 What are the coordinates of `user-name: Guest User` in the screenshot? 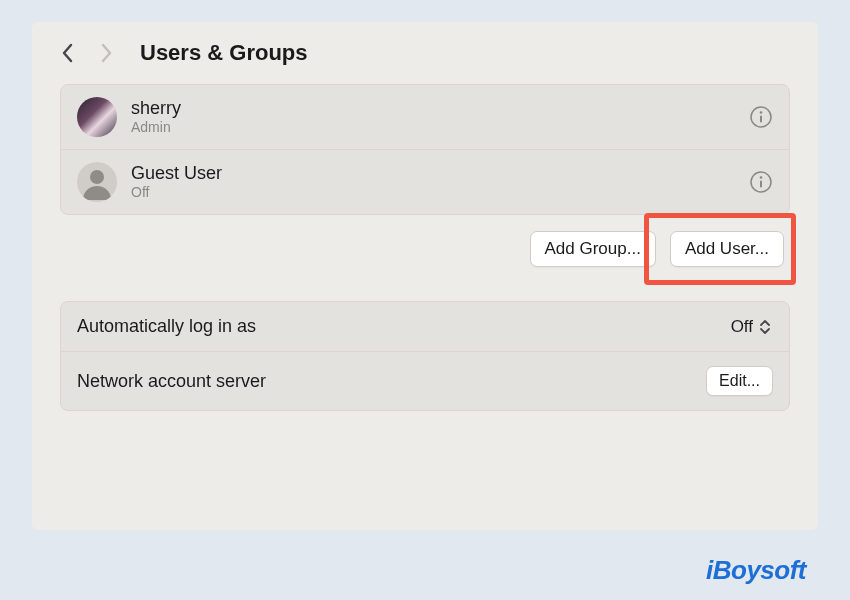 It's located at (433, 174).